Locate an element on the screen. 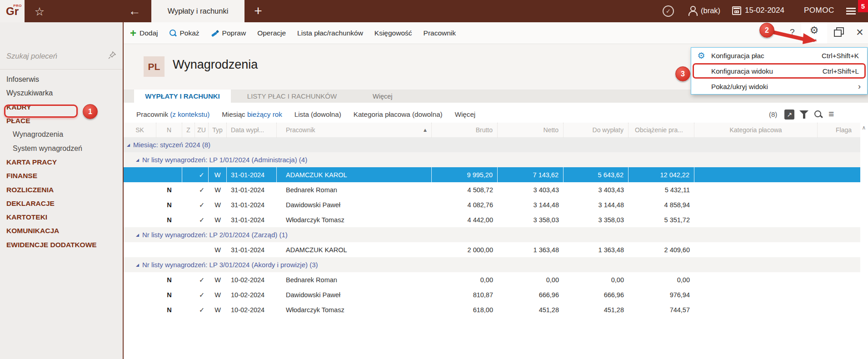 Image resolution: width=868 pixels, height=359 pixels. filter-więcej: Więcej is located at coordinates (465, 115).